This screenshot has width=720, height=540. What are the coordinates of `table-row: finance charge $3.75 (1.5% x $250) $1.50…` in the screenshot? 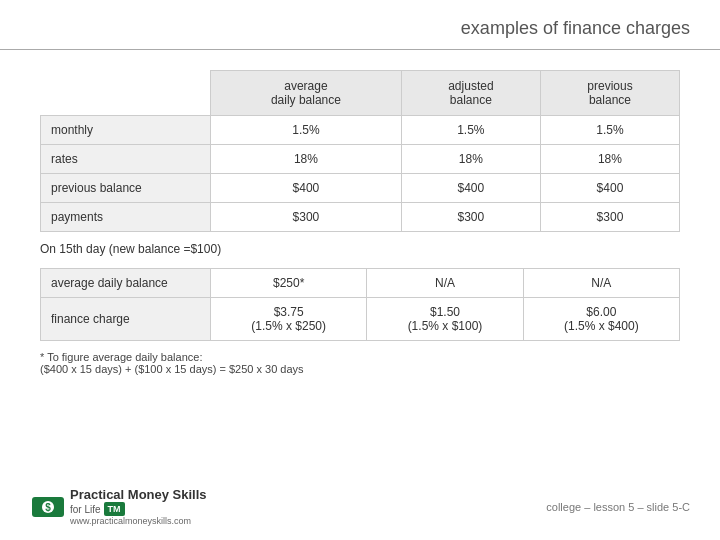 It's located at (360, 320).